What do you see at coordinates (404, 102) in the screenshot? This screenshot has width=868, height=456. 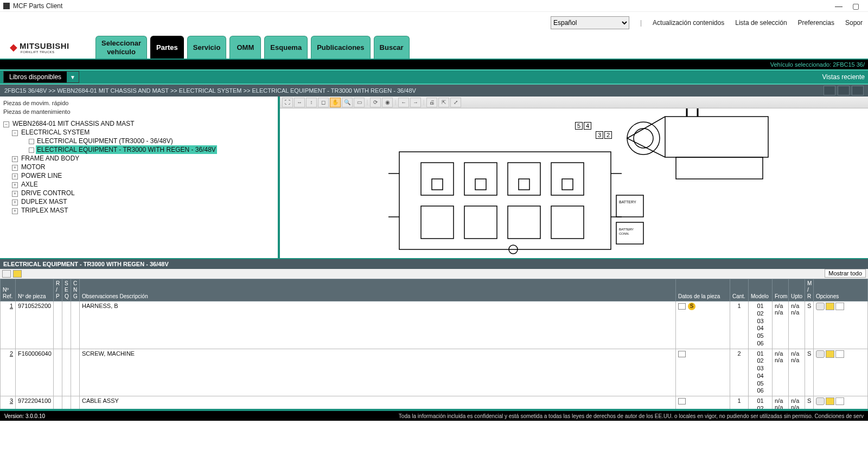 I see `nav-back-icon: ←` at bounding box center [404, 102].